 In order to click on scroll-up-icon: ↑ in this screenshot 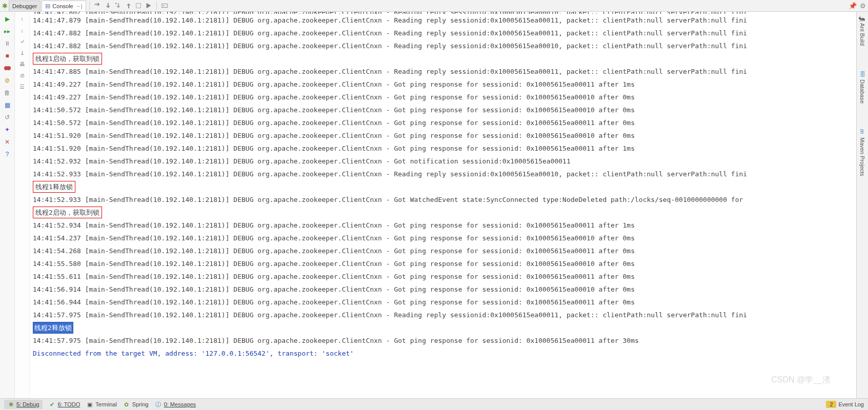, I will do `click(22, 19)`.